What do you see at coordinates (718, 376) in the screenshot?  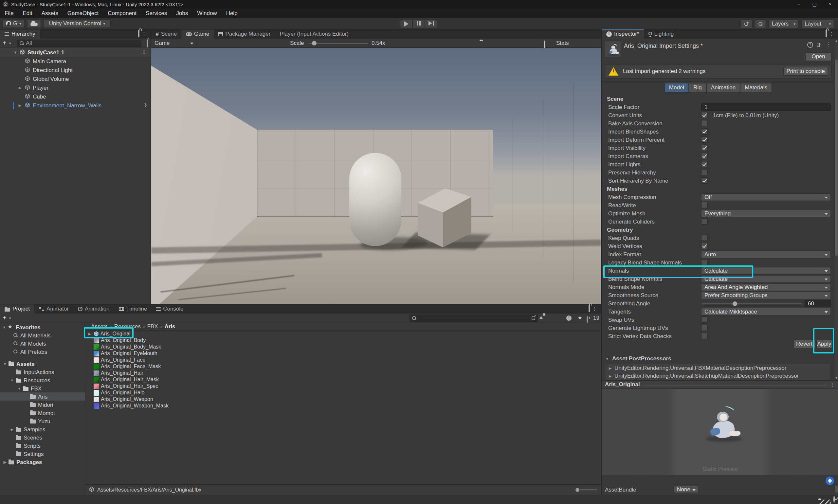 I see `postprocessor-item: ▶UnityEditor.Rendering.Universal.Sketchu…` at bounding box center [718, 376].